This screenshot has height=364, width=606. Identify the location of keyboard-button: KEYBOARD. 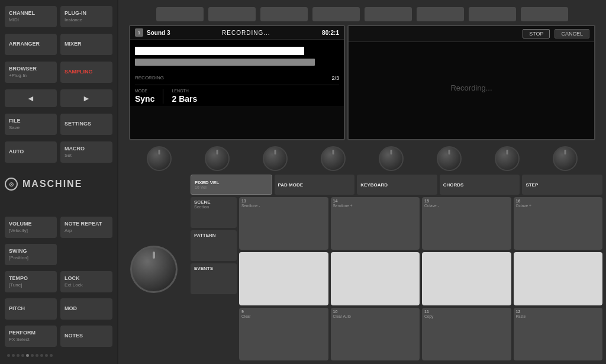
(397, 185).